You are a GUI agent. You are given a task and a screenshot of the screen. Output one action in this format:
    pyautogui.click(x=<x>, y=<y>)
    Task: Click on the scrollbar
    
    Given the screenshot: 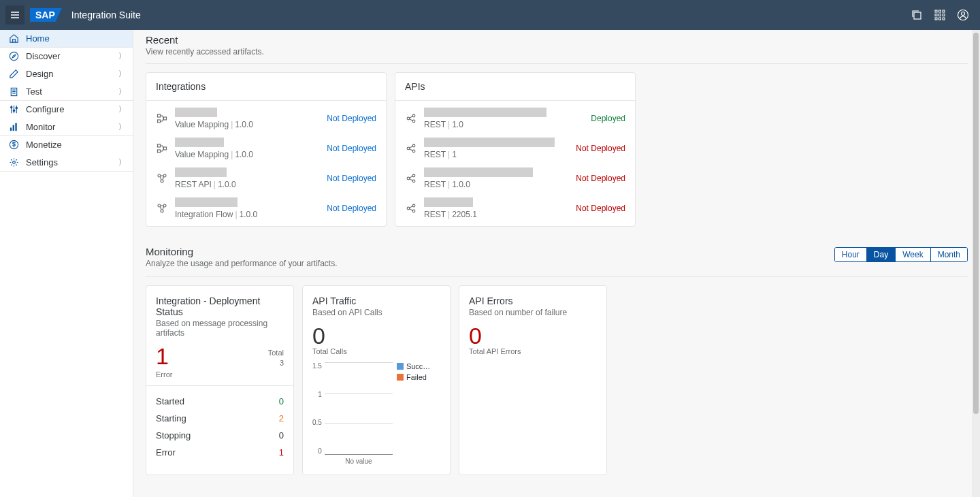 What is the action you would take?
    pyautogui.click(x=976, y=263)
    